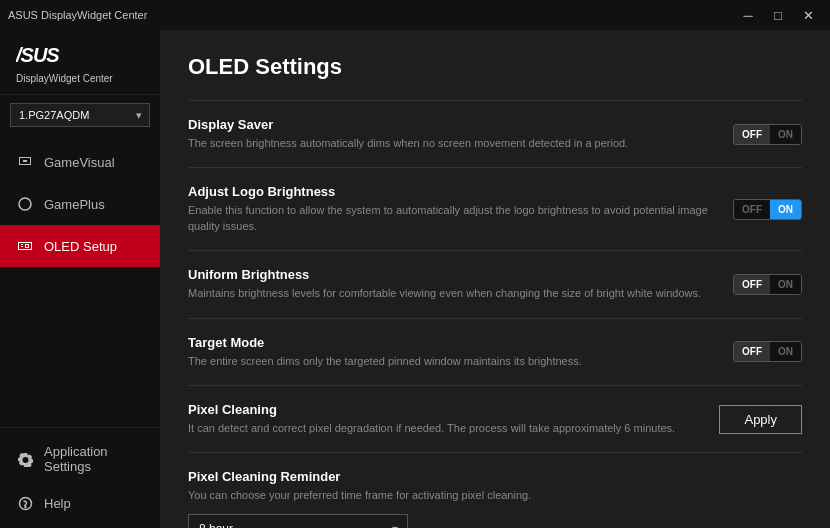  Describe the element at coordinates (25, 204) in the screenshot. I see `gameplus-icon` at that location.